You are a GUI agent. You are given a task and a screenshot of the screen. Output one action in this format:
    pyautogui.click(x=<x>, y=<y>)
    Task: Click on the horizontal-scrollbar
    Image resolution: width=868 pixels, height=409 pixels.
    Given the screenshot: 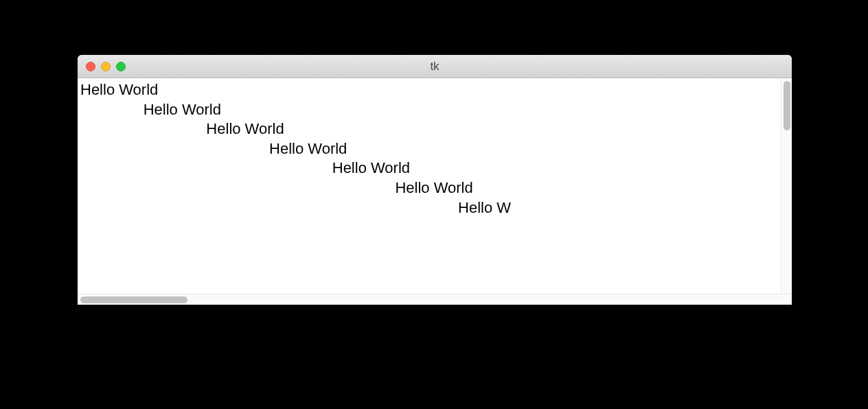 What is the action you would take?
    pyautogui.click(x=435, y=299)
    